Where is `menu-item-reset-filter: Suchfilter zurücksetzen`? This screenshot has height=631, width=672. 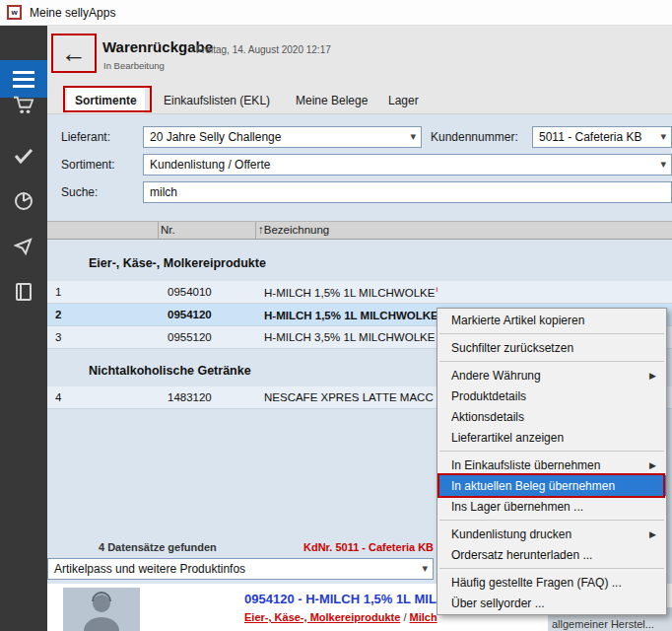
menu-item-reset-filter: Suchfilter zurücksetzen is located at coordinates (552, 347).